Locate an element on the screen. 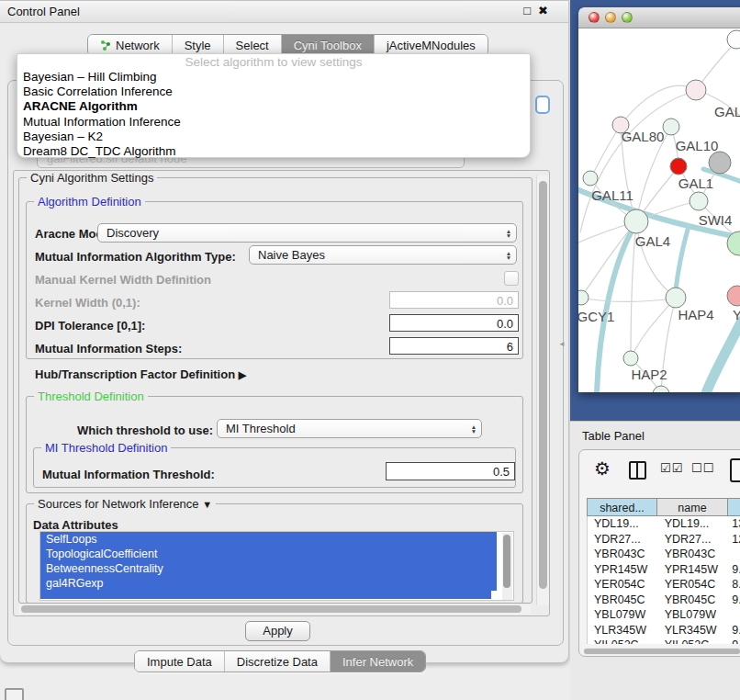 This screenshot has width=740, height=700. node-label: SWI4 is located at coordinates (716, 220).